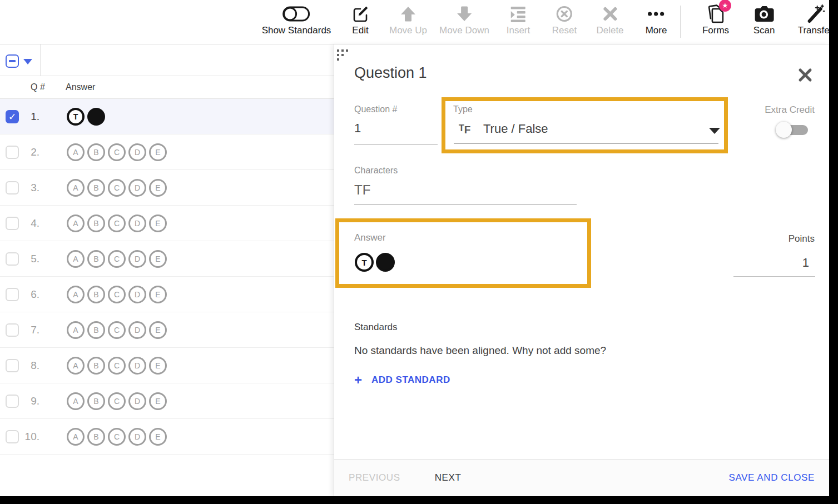 Image resolution: width=838 pixels, height=504 pixels. I want to click on question-row: 3.ABCDE, so click(167, 188).